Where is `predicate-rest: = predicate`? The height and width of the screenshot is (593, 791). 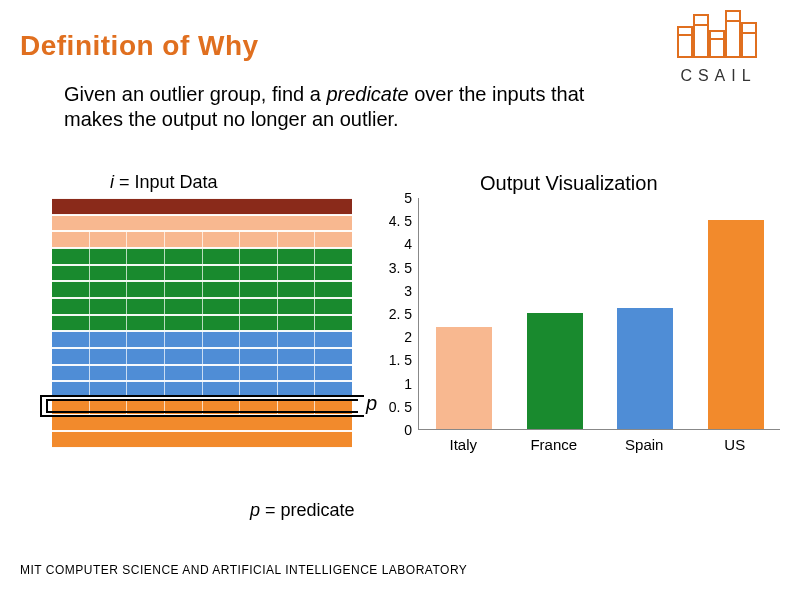 predicate-rest: = predicate is located at coordinates (308, 510).